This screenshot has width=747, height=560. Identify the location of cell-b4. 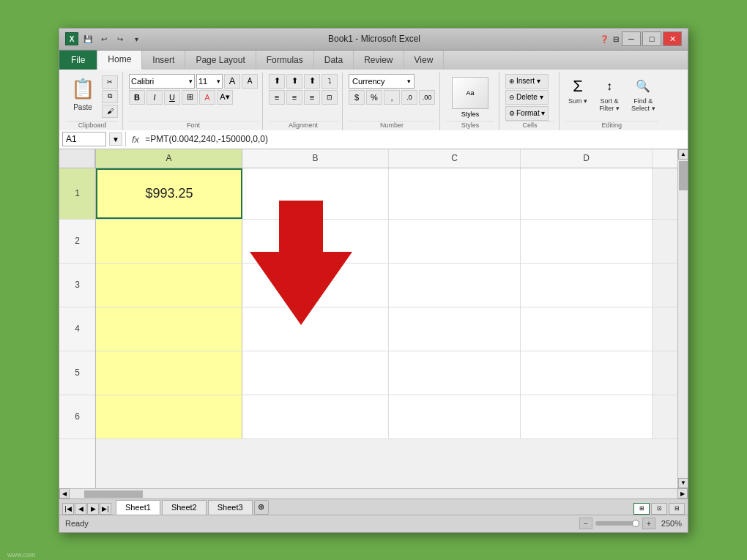
(316, 329).